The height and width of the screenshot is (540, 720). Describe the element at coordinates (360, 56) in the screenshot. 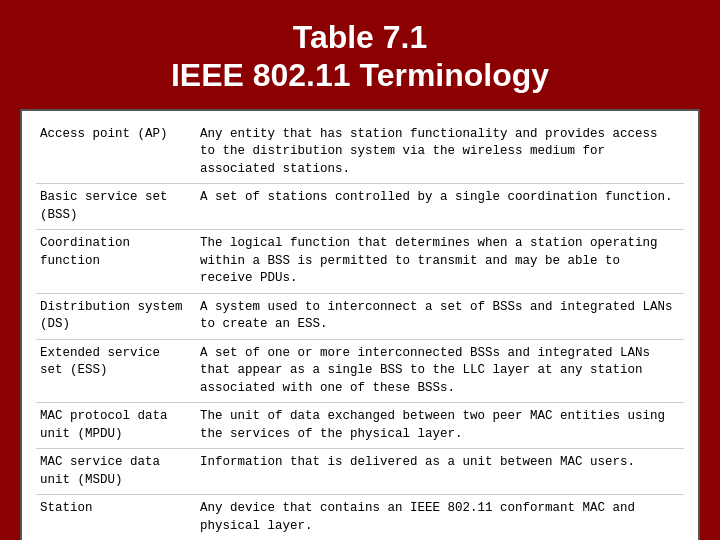

I see `title-block: Table 7.1 IEEE 802.11 Terminology` at that location.